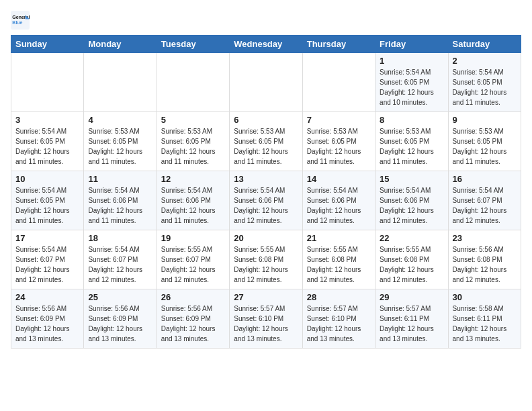 Image resolution: width=532 pixels, height=411 pixels. I want to click on day-info: Sunrise: 5:58 AM Sunset: 6:11 PM Dayligh…, so click(485, 324).